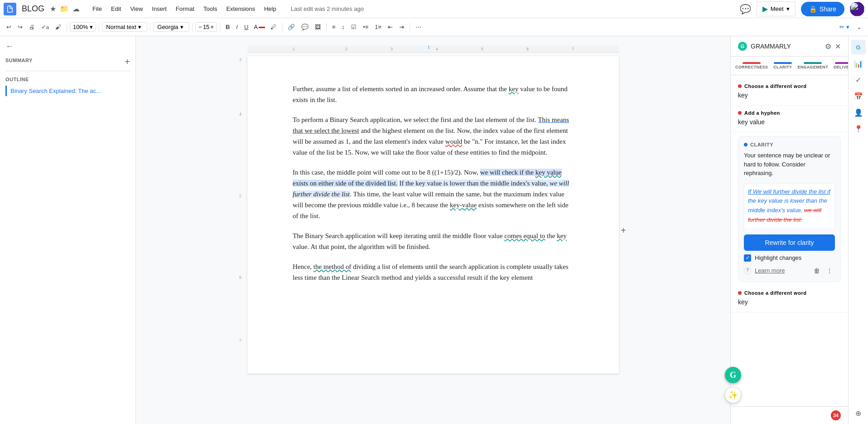 The width and height of the screenshot is (868, 424). Describe the element at coordinates (789, 243) in the screenshot. I see `rewrite-for-clarity-button: Rewrite for clarity` at that location.